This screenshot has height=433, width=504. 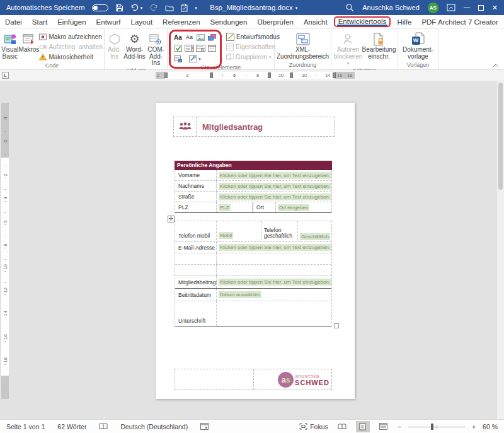 What do you see at coordinates (52, 49) in the screenshot?
I see `group-code: Visual Basic Makros Makro aufzeichnen` at bounding box center [52, 49].